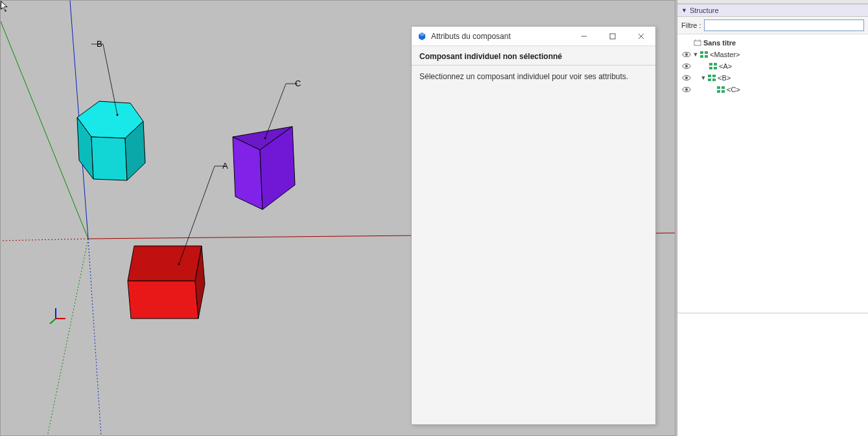 This screenshot has height=436, width=868. I want to click on tree-item-a: <A>, so click(773, 66).